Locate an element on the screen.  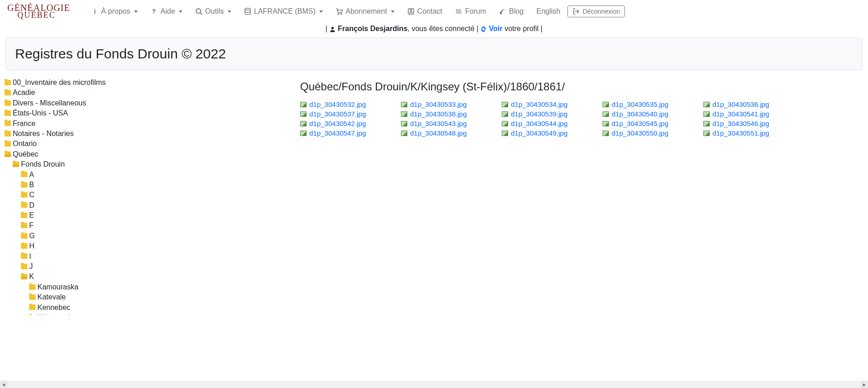
tree-folder: Kennebec is located at coordinates (50, 308).